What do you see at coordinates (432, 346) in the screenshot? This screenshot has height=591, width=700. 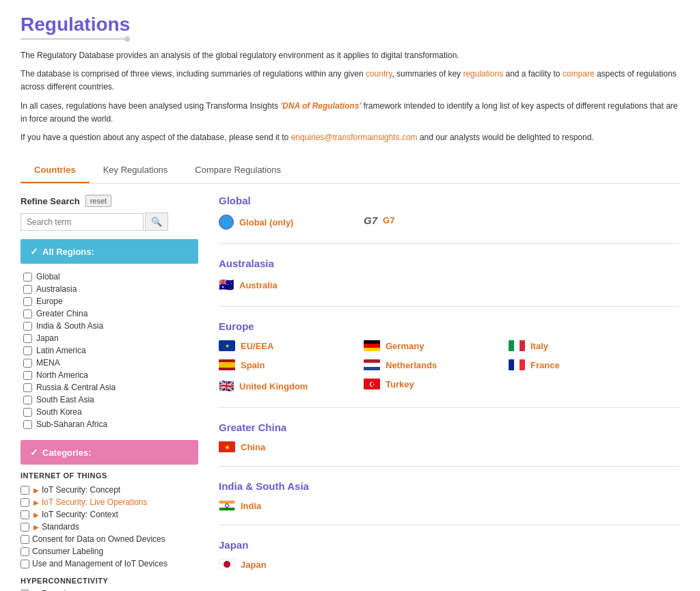 I see `country-item-germany: Germany` at bounding box center [432, 346].